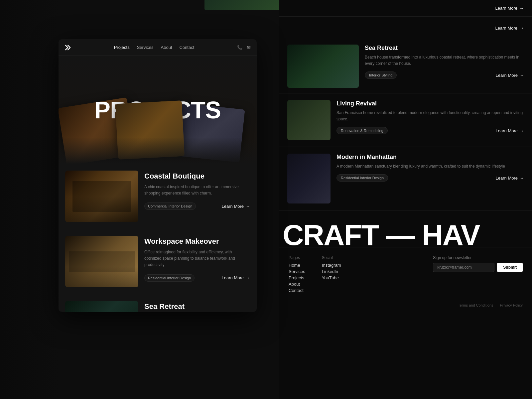 The height and width of the screenshot is (399, 532). Describe the element at coordinates (511, 305) in the screenshot. I see `privacy-link: Privacy Policy` at that location.